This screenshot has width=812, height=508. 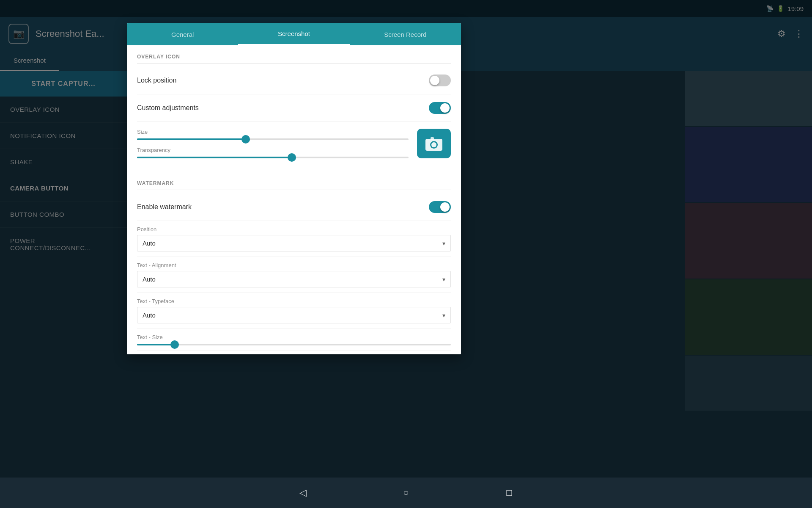 What do you see at coordinates (445, 207) in the screenshot?
I see `enable-watermark-thumb` at bounding box center [445, 207].